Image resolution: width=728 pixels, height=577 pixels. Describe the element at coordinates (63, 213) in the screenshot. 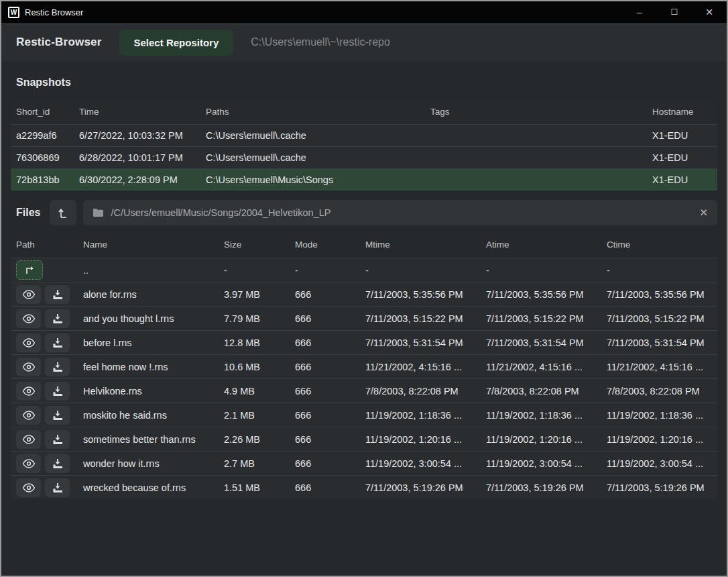

I see `up-level-icon` at that location.